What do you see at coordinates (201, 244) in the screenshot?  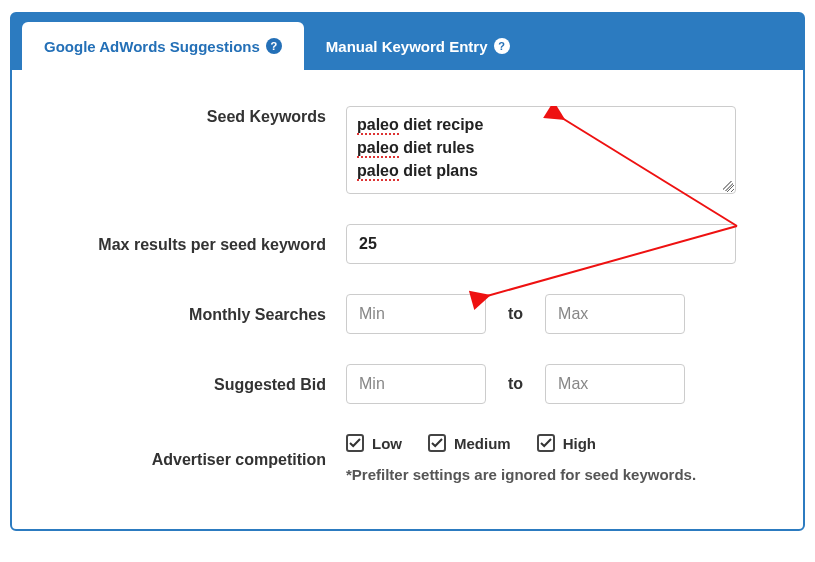 I see `max-results-label: Max results per seed keyword` at bounding box center [201, 244].